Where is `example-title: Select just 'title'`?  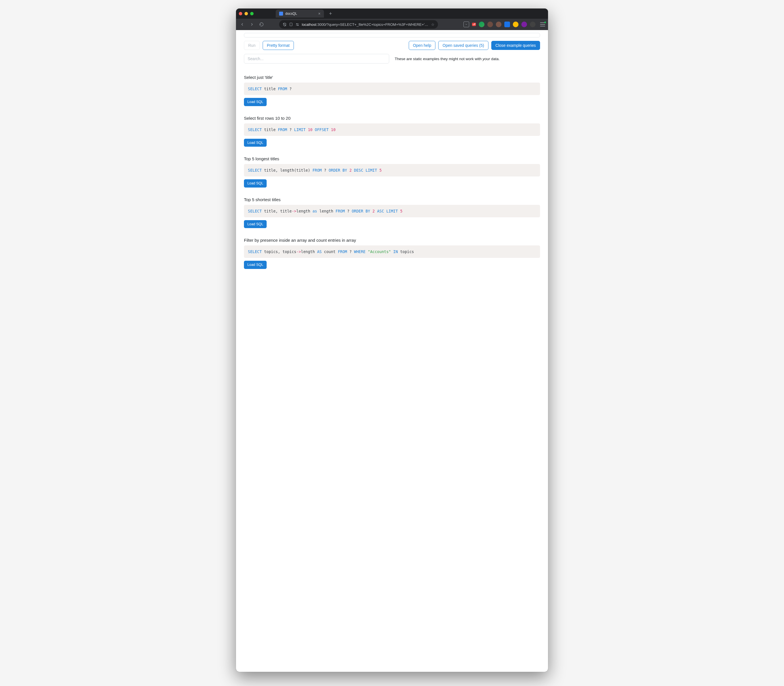 example-title: Select just 'title' is located at coordinates (392, 77).